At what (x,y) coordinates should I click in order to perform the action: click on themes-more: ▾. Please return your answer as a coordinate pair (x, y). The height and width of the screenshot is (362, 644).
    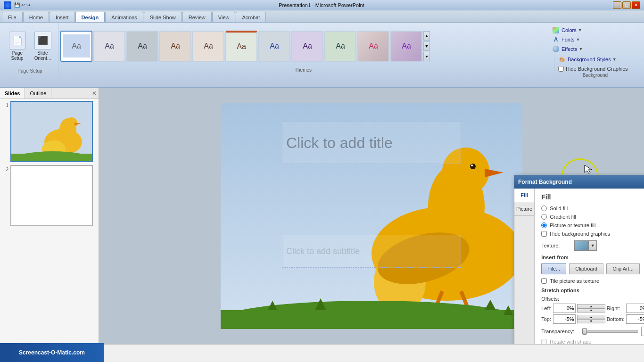
    Looking at the image, I should click on (427, 57).